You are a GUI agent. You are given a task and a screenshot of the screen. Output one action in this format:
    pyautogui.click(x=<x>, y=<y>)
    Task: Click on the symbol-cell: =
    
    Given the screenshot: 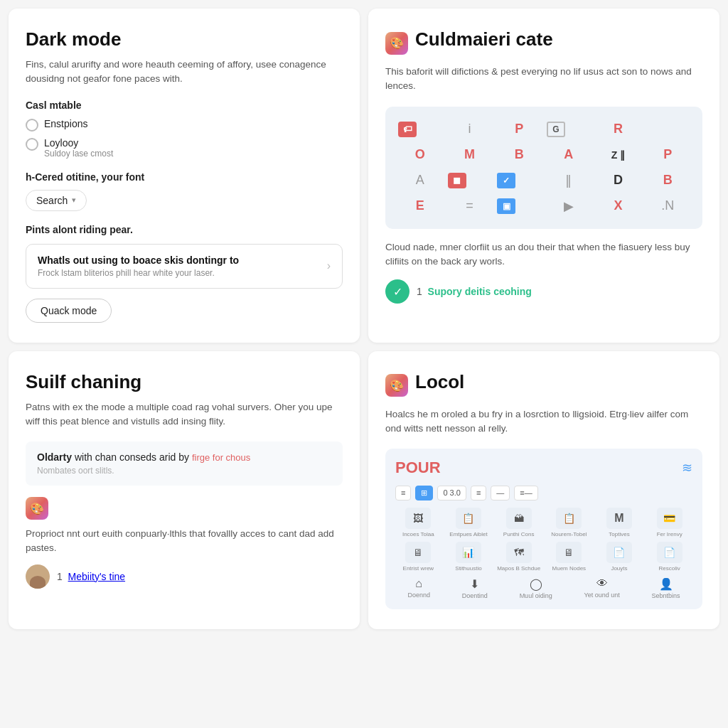 What is the action you would take?
    pyautogui.click(x=470, y=206)
    